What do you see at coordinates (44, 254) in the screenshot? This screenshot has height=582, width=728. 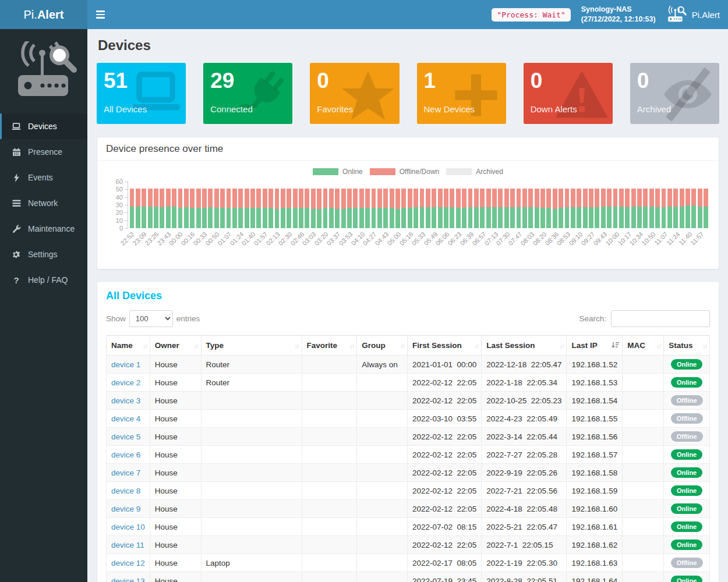 I see `sidebar-item-settings: Settings` at bounding box center [44, 254].